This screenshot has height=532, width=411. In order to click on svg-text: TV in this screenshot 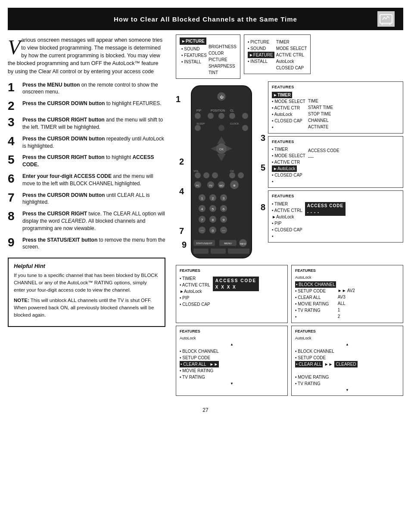, I will do `click(211, 186)`.